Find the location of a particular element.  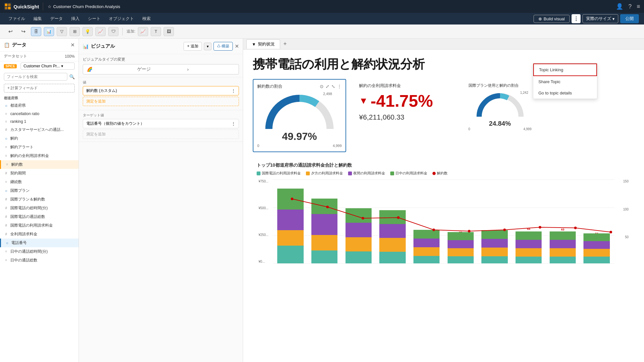

gauge-icon-2: ⤢ is located at coordinates (327, 86).